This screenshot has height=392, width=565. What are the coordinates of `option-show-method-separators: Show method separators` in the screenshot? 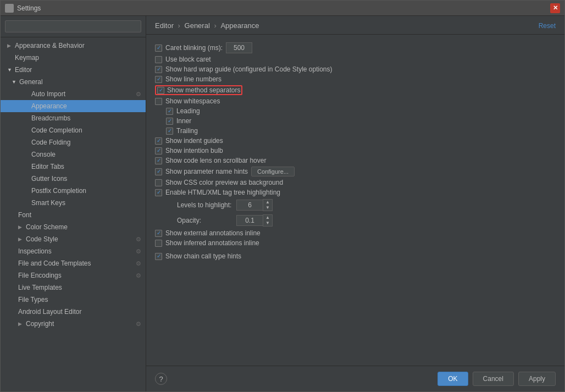 It's located at (355, 90).